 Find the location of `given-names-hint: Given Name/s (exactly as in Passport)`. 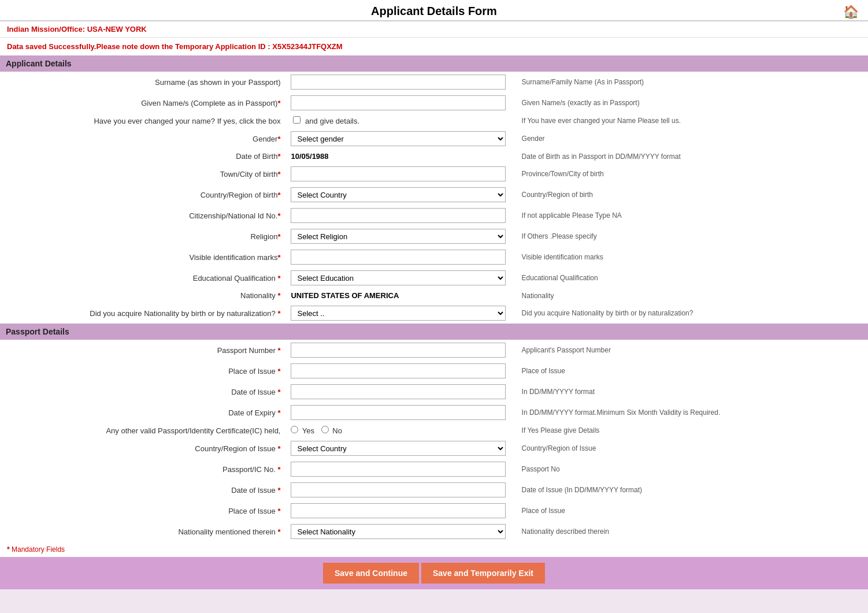

given-names-hint: Given Name/s (exactly as in Passport) is located at coordinates (689, 103).